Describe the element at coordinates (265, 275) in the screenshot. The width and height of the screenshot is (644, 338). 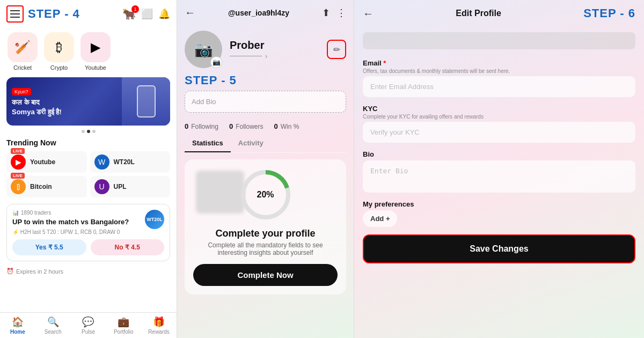
I see `complete-now-button: Complete Now` at that location.